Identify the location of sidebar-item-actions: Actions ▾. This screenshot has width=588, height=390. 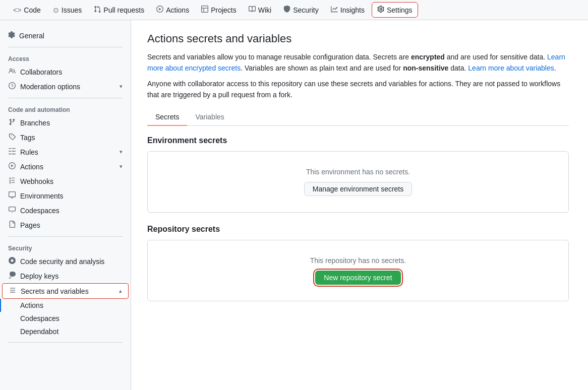
(66, 166).